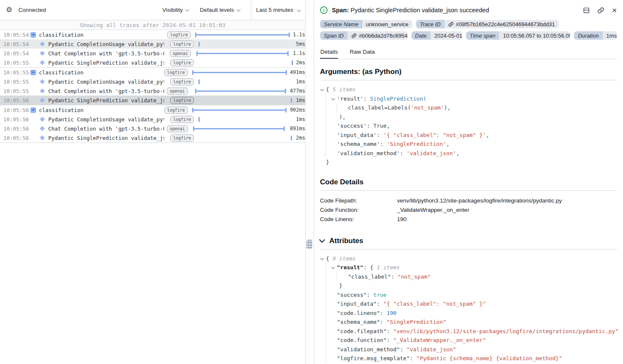 The width and height of the screenshot is (623, 364). Describe the element at coordinates (42, 119) in the screenshot. I see `span-diamond-icon` at that location.